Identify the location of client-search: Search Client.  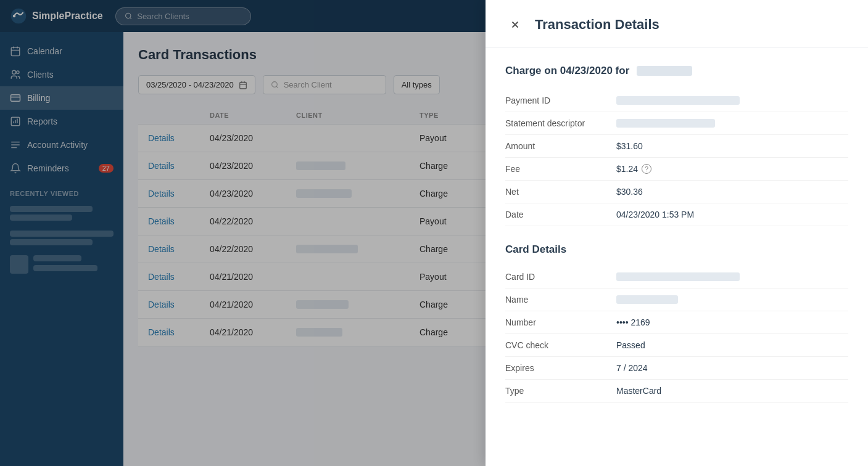
(324, 85).